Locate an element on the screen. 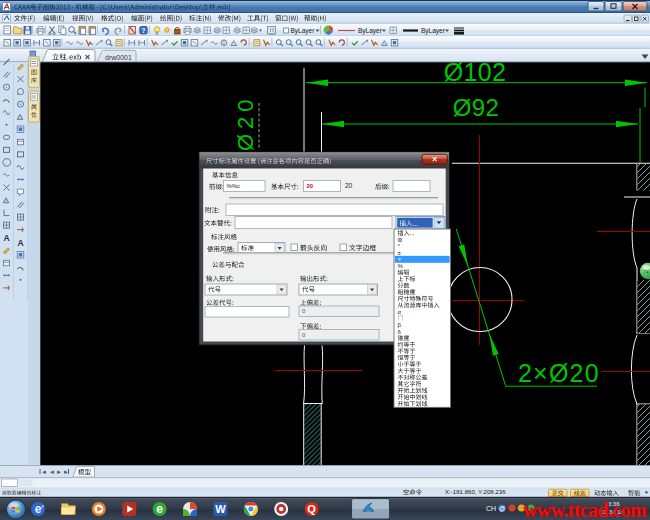  svg-text: β is located at coordinates (400, 325).